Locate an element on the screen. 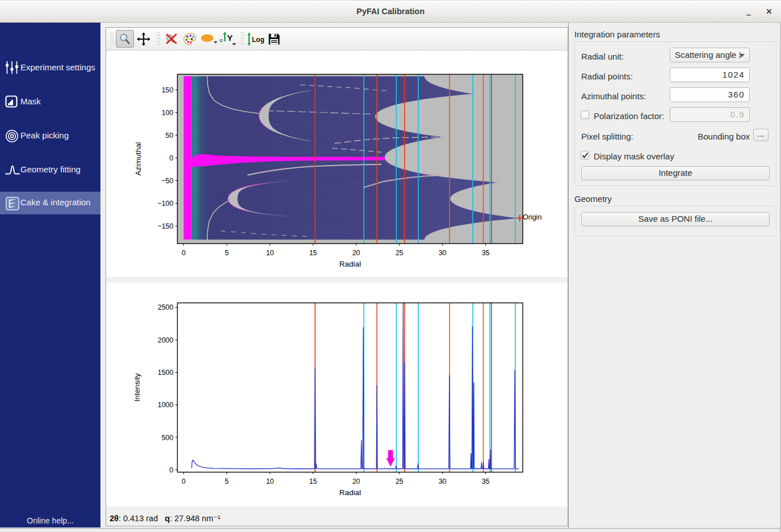  svg-text: −150 is located at coordinates (165, 226).